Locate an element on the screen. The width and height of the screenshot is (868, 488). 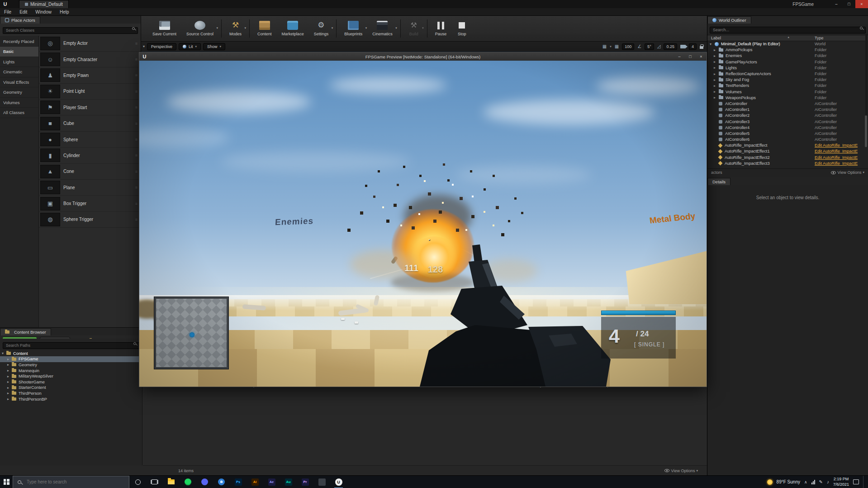
list-item: ▭Plane≡ is located at coordinates (90, 187).